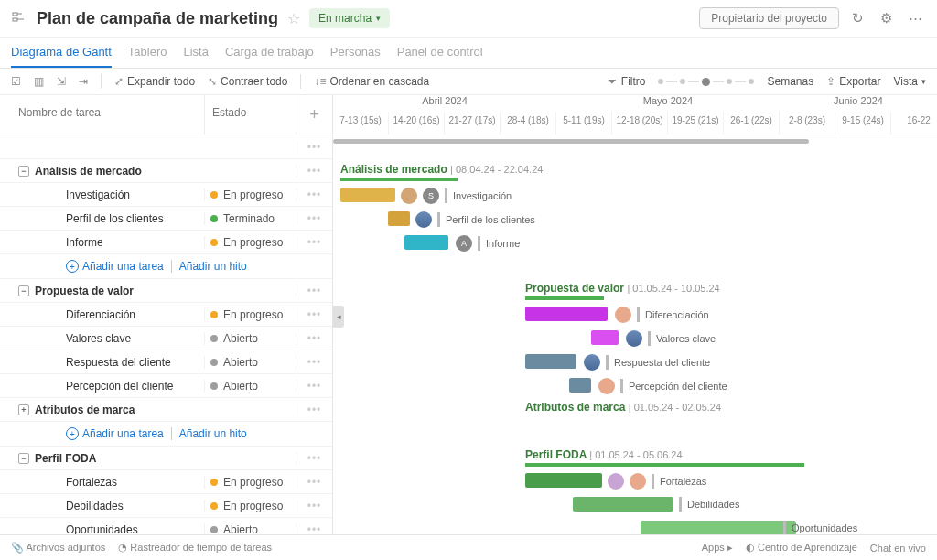 This screenshot has width=937, height=560. Describe the element at coordinates (853, 81) in the screenshot. I see `export-button: ⇪Exportar` at that location.